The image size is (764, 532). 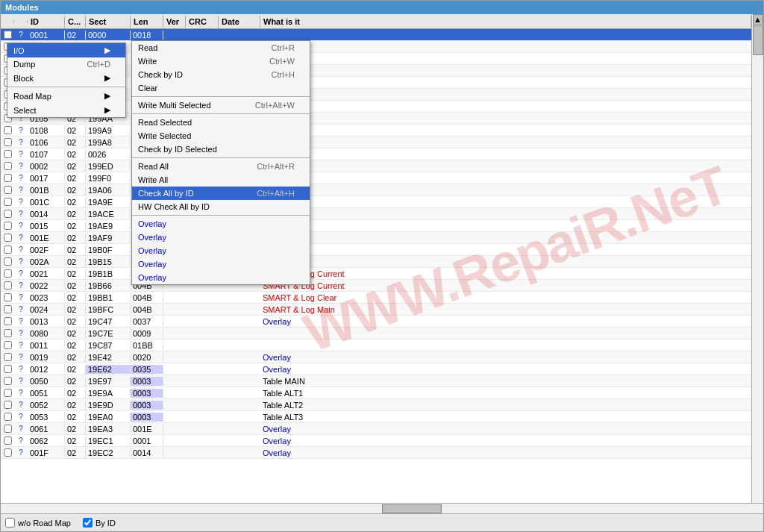 I want to click on title-bar: Modules, so click(x=382, y=7).